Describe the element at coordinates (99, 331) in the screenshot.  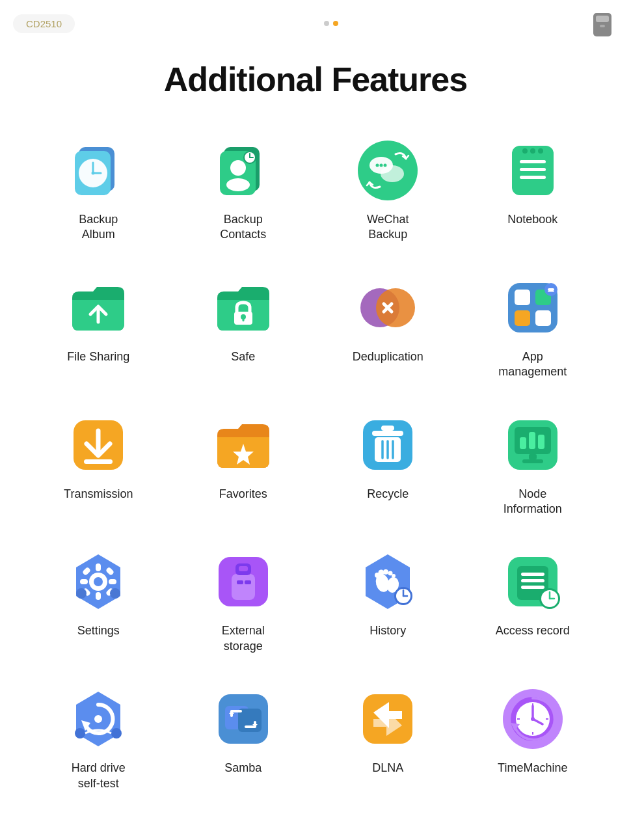
I see `item-file-sharing: File Sharing` at that location.